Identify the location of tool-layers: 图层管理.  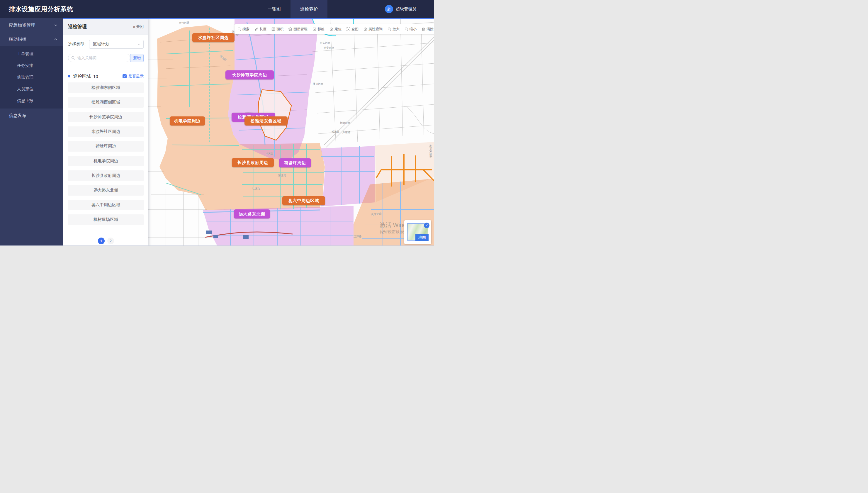
(298, 29).